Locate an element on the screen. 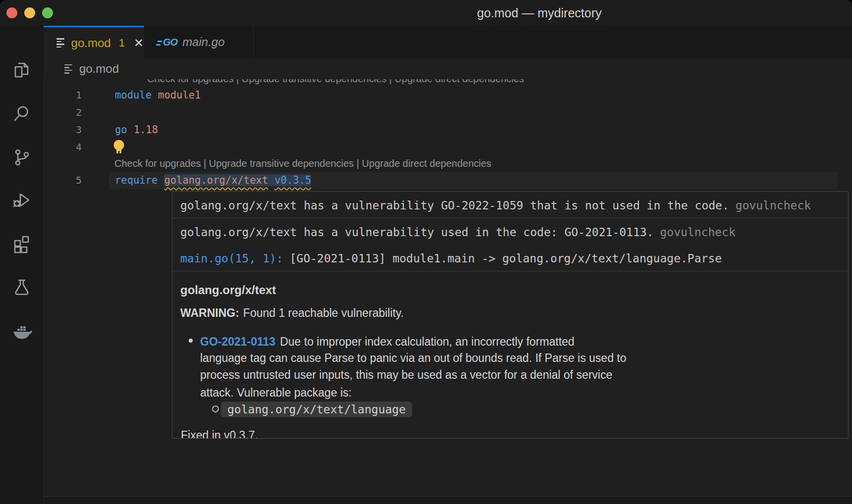 The image size is (852, 504). window-minimize-button is located at coordinates (30, 13).